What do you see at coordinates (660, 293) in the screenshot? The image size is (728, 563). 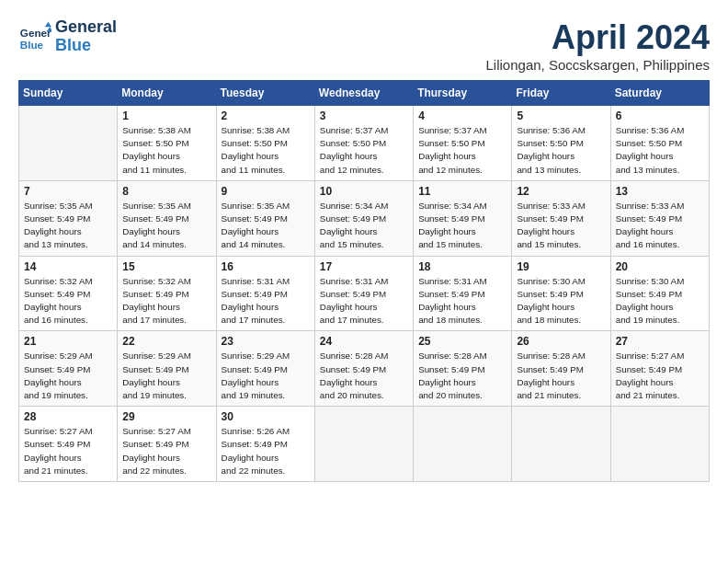 I see `calendar-cell: 20Sunrise: 5:30 AMSunset: 5:49 PMDayligh…` at bounding box center [660, 293].